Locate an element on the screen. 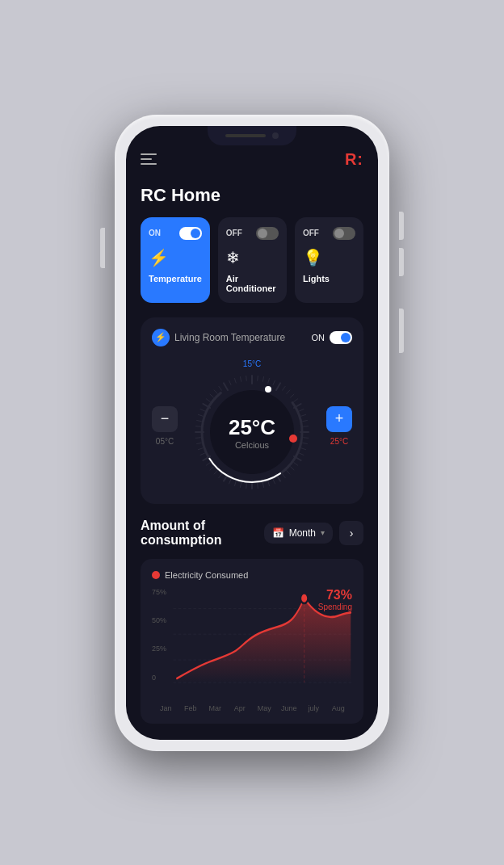 The image size is (504, 865). chart-card: Electricity Consumed 73% Spending 0 25% … is located at coordinates (252, 641).